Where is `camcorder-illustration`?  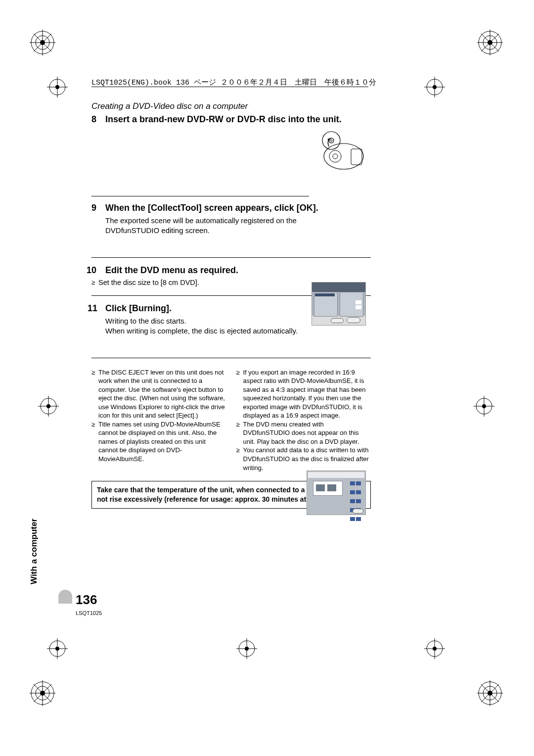
camcorder-illustration is located at coordinates (341, 151).